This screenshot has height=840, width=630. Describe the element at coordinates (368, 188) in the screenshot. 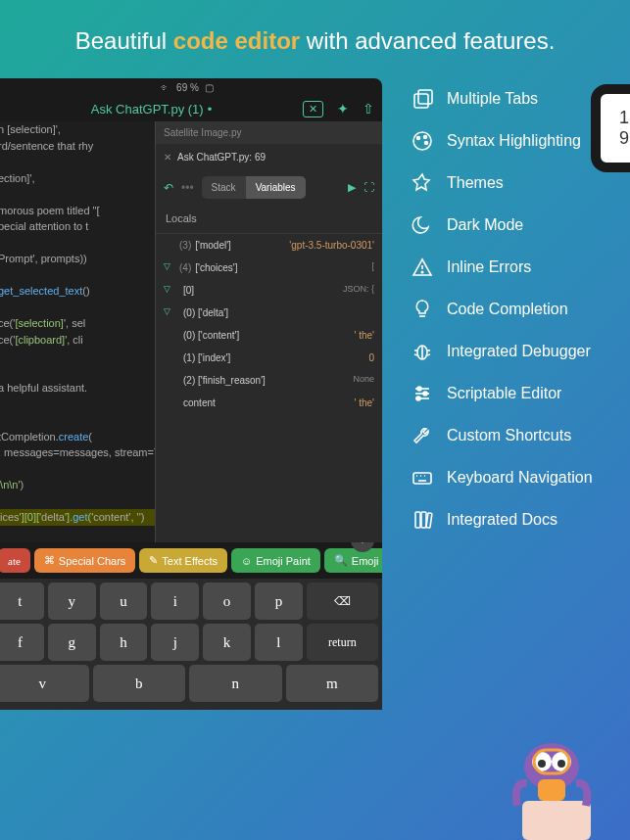

I see `expand-icon: ⛶` at that location.